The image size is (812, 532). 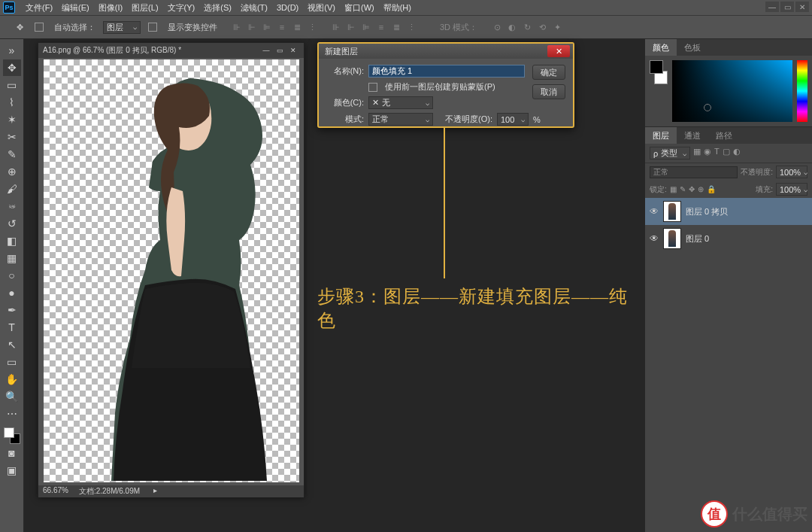 I want to click on mode3d-icon: ◐, so click(x=512, y=27).